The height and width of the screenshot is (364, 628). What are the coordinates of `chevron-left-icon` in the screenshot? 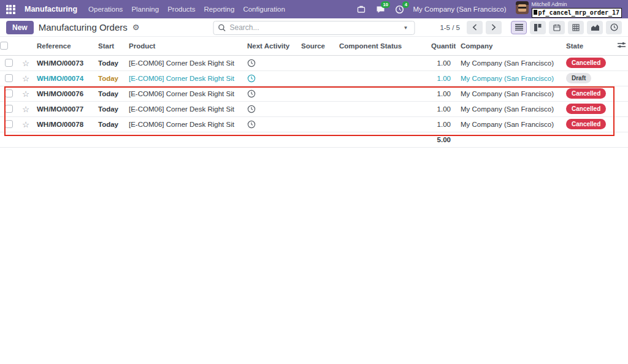 It's located at (475, 27).